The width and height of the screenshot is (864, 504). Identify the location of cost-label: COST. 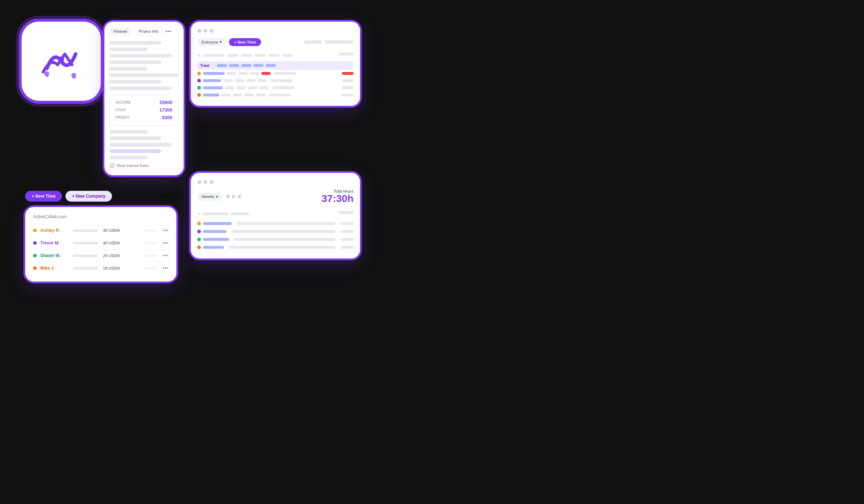
(121, 110).